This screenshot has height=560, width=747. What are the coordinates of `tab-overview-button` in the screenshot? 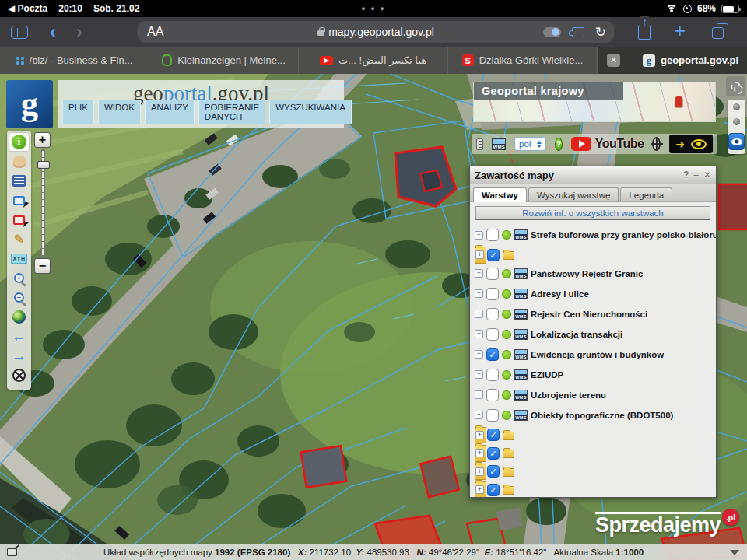 It's located at (717, 33).